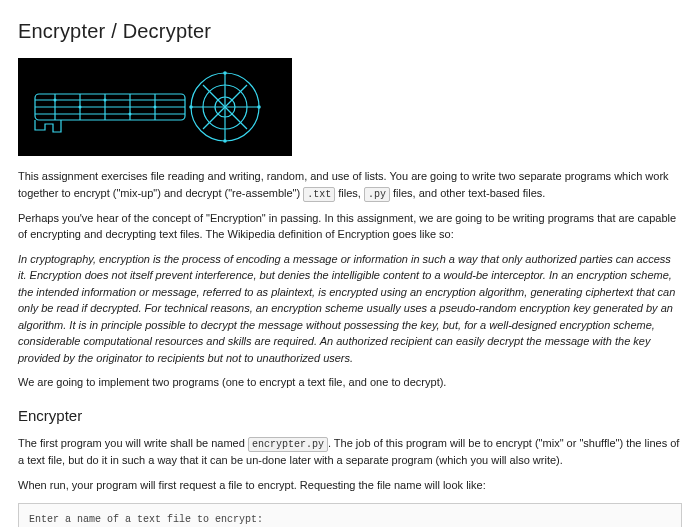 The image size is (700, 527). What do you see at coordinates (155, 107) in the screenshot?
I see `hero-image` at bounding box center [155, 107].